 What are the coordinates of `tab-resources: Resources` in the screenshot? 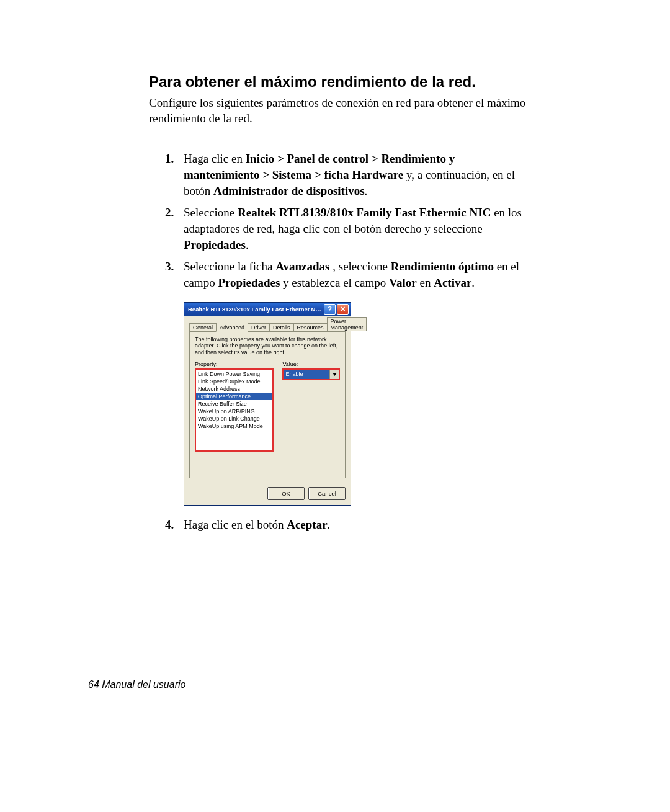 It's located at (310, 328).